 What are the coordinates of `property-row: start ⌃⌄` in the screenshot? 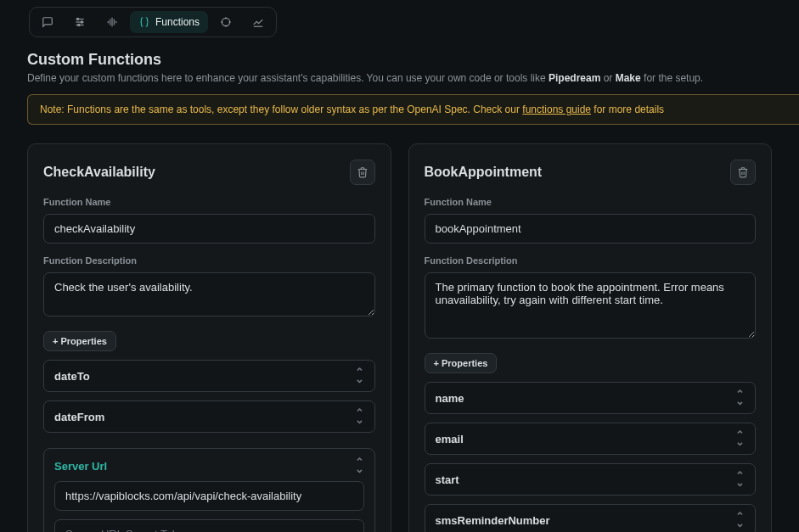 It's located at (591, 479).